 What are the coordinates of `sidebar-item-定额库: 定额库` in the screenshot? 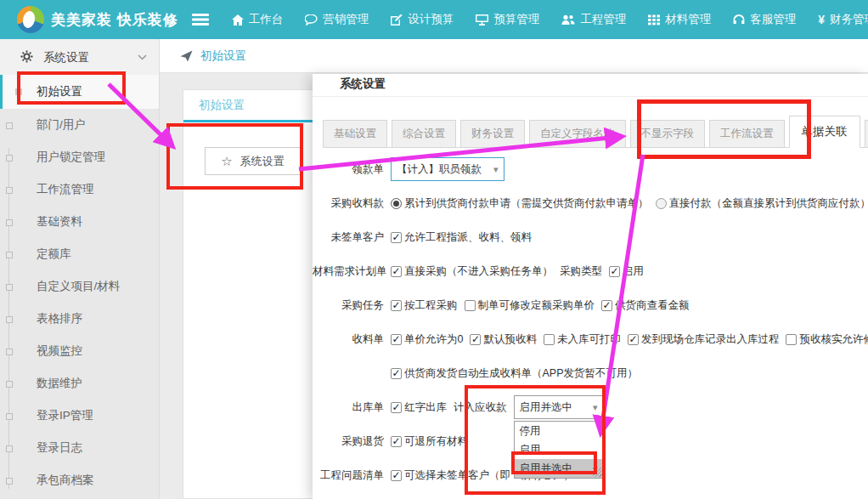 It's located at (80, 254).